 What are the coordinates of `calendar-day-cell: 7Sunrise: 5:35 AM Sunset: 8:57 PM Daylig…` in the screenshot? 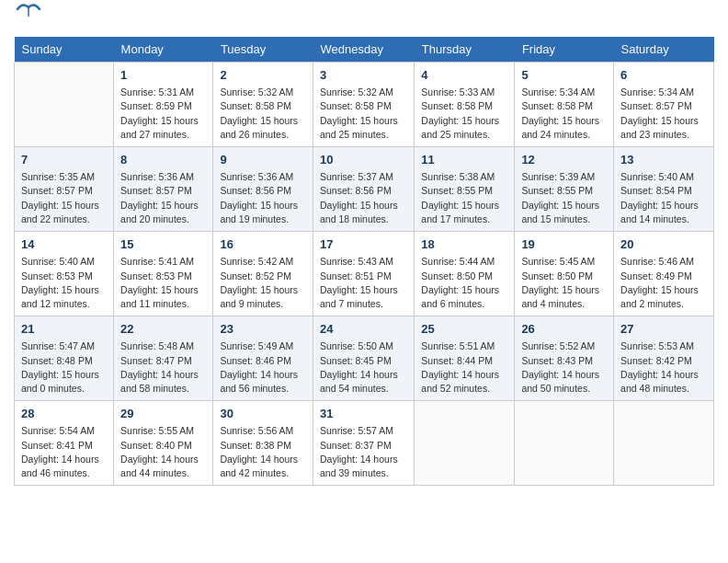 It's located at (64, 190).